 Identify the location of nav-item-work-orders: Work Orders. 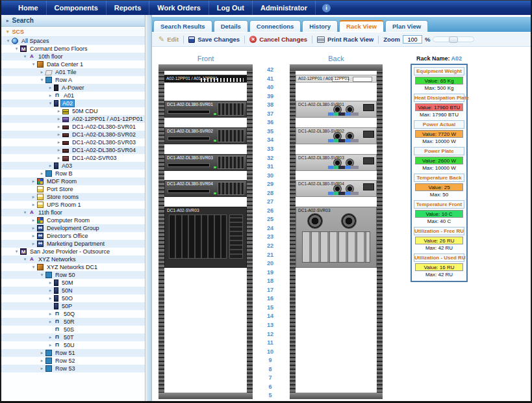
(179, 8).